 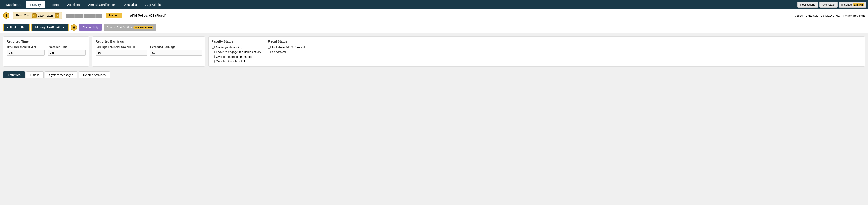 What do you see at coordinates (236, 52) in the screenshot?
I see `checkbox-leave-outside: Leave to engage in outside activity` at bounding box center [236, 52].